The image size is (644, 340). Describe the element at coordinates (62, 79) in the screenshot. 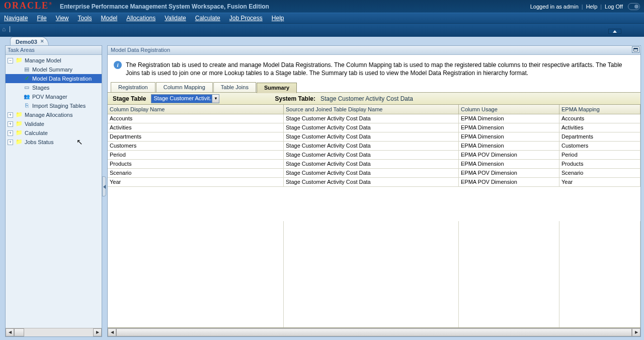

I see `tree-label: Model Data Registration` at that location.